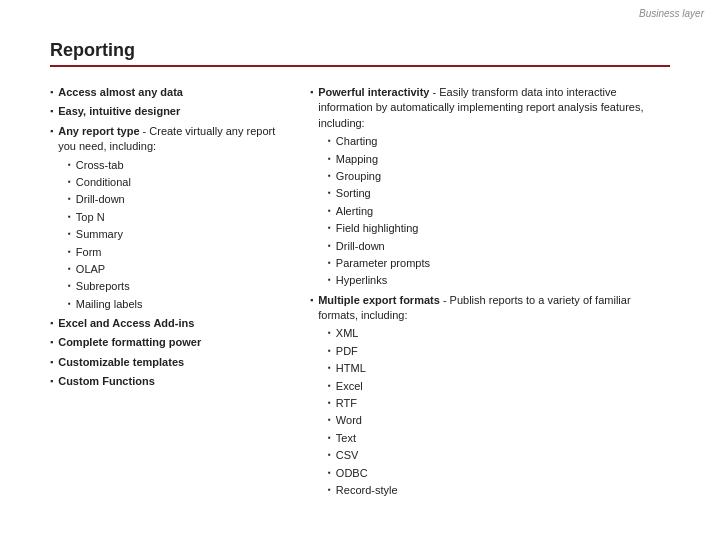  I want to click on list-item: ▪Excel, so click(499, 386).